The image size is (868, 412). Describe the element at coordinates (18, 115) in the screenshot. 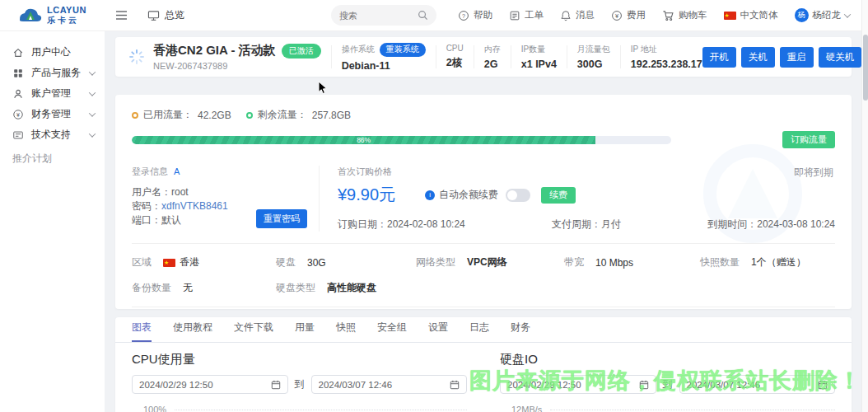

I see `finance-icon: ¥` at that location.